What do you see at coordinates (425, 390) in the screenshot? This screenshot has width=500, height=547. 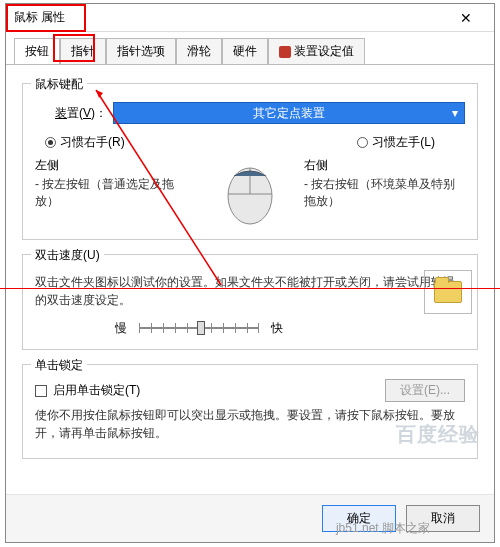 I see `clicklock-settings-button: 设置(E)...` at bounding box center [425, 390].